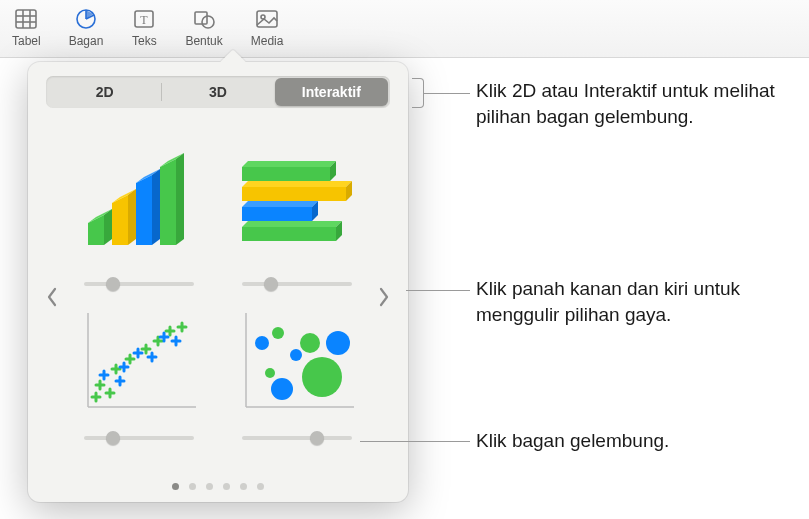 The image size is (809, 519). Describe the element at coordinates (144, 27) in the screenshot. I see `toolbar-item-text: T Teks` at that location.